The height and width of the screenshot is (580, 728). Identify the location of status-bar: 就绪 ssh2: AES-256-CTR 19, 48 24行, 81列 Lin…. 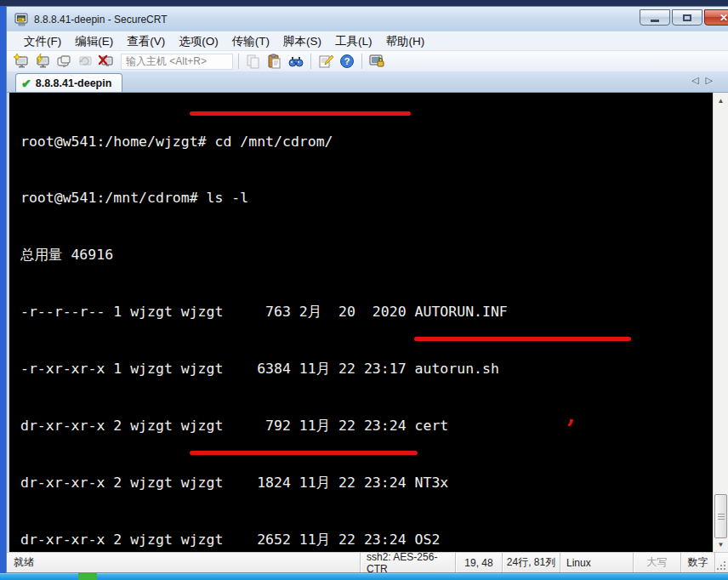
(367, 562).